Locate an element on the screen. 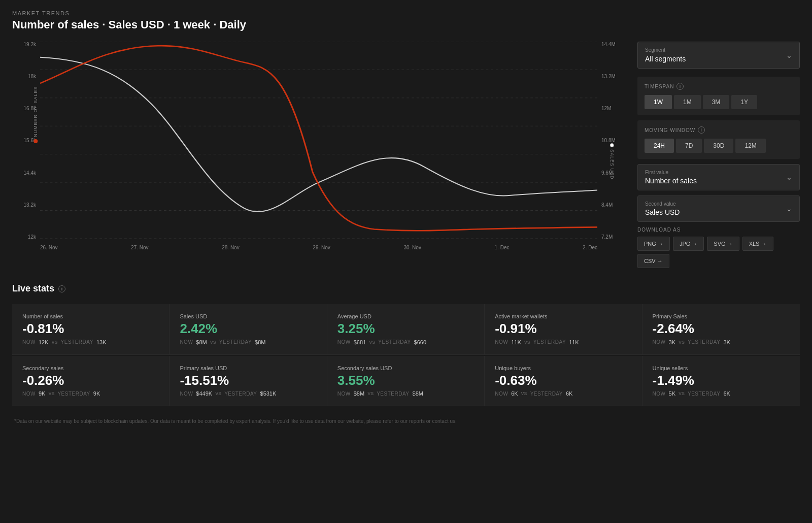 This screenshot has width=812, height=523. stat-card-value: -0.26% is located at coordinates (90, 381).